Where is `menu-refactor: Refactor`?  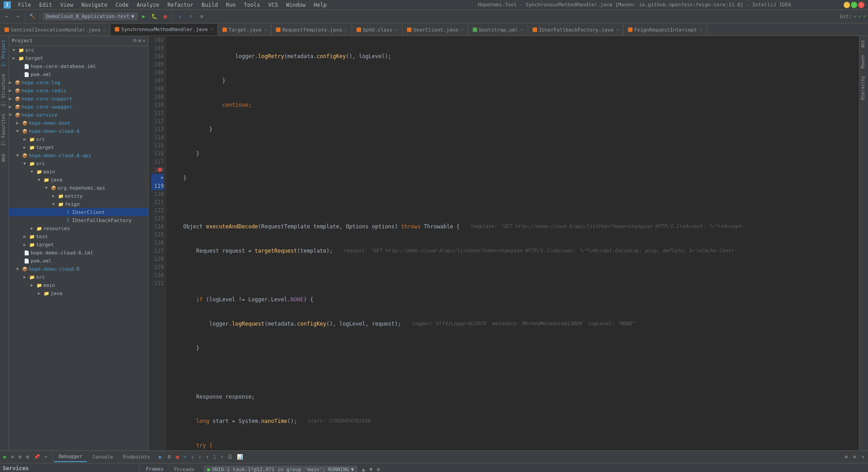
menu-refactor: Refactor is located at coordinates (181, 5).